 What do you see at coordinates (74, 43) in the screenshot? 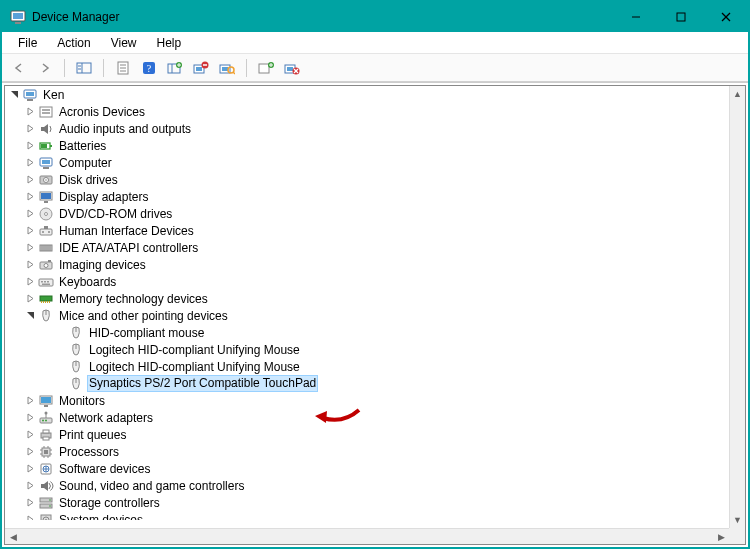
I see `menu-action: Action` at bounding box center [74, 43].